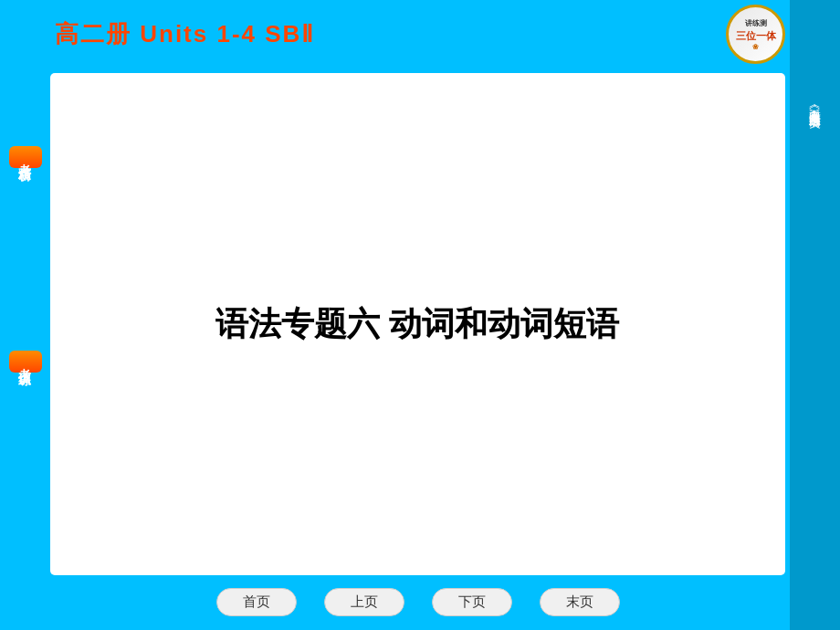  What do you see at coordinates (756, 47) in the screenshot?
I see `badge-deco: ❀` at bounding box center [756, 47].